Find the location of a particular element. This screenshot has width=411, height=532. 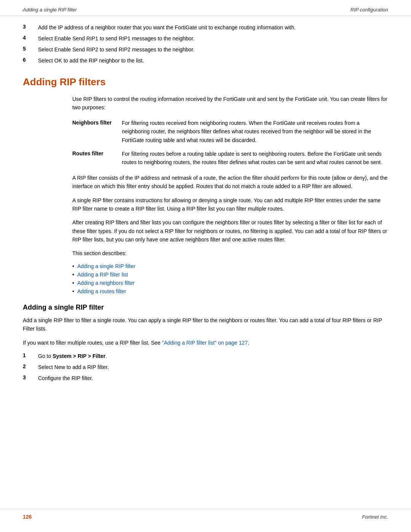

filter-def: For filtering routes before a routing ta… is located at coordinates (255, 158).